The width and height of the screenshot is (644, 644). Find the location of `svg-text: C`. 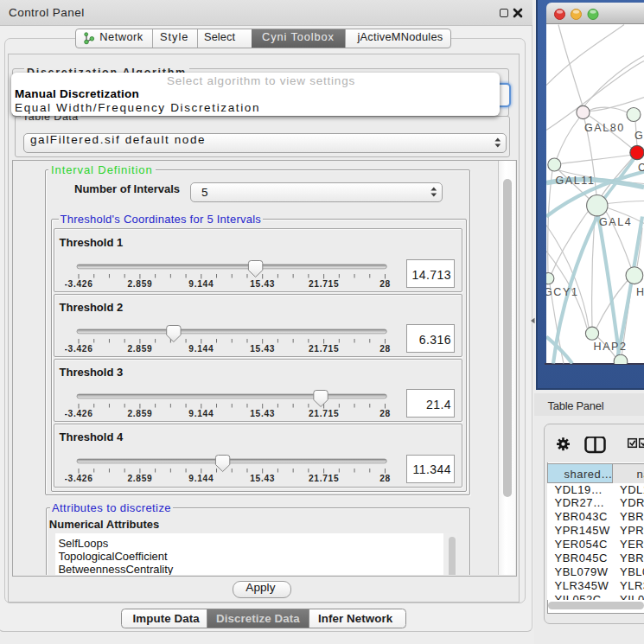

svg-text: C is located at coordinates (641, 168).